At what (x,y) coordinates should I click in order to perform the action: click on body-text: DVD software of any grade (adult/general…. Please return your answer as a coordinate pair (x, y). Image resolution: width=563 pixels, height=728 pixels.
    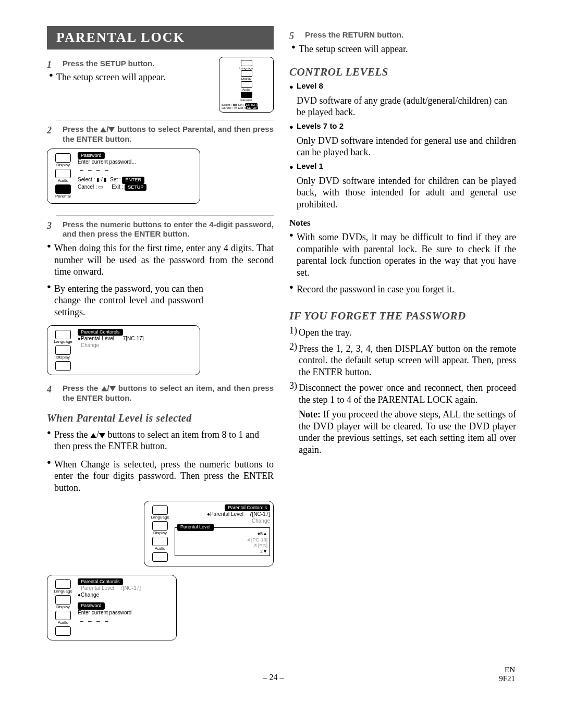
    Looking at the image, I should click on (407, 106).